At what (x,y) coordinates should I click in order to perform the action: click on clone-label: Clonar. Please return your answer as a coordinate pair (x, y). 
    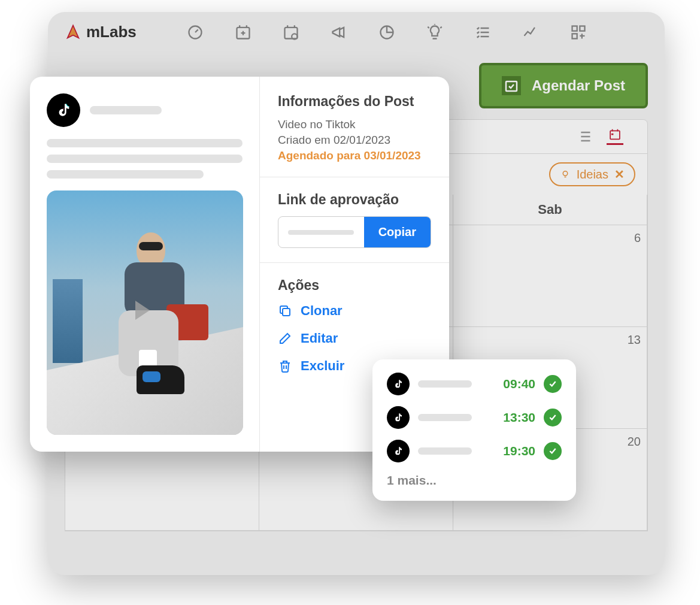
    Looking at the image, I should click on (322, 311).